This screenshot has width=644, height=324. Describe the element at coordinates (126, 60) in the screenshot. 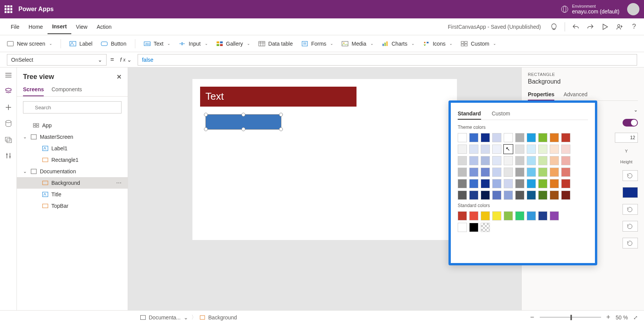

I see `fx-icon: fx ⌄` at that location.